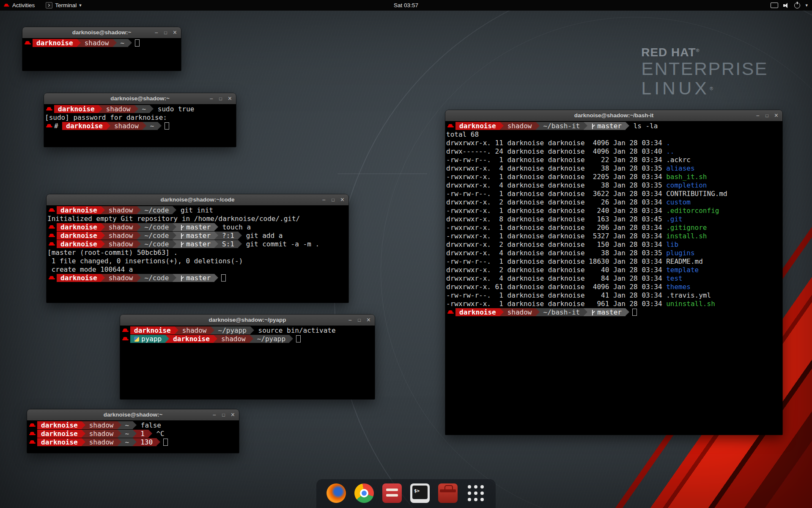  What do you see at coordinates (195, 244) in the screenshot?
I see `prompt-segment-git: master` at bounding box center [195, 244].